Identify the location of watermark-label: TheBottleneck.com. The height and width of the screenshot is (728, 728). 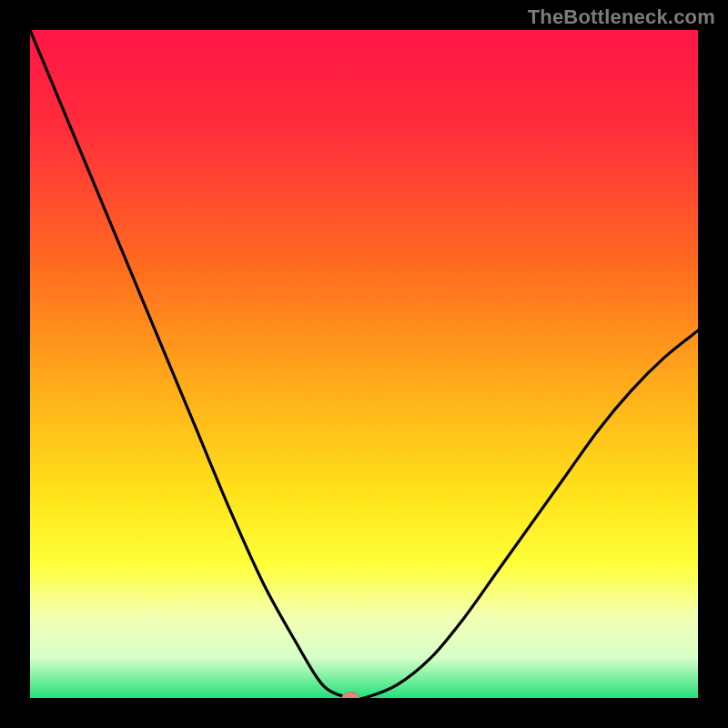
(622, 17).